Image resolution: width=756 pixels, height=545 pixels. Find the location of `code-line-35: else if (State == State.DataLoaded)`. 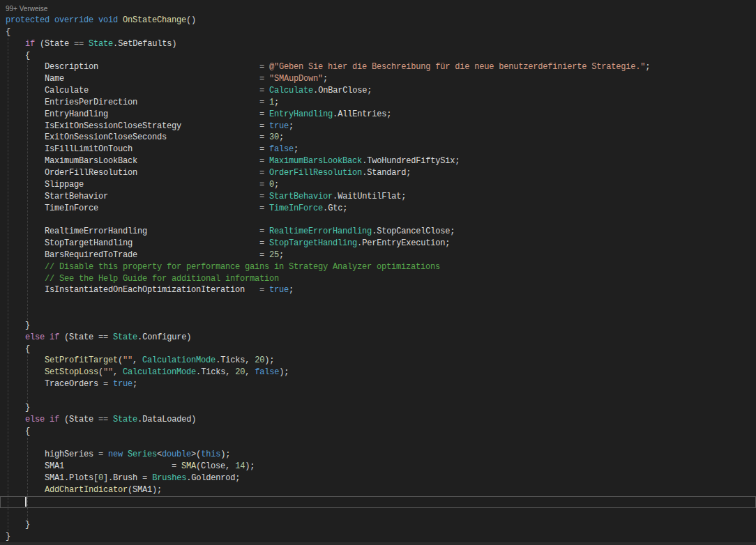

code-line-35: else if (State == State.DataLoaded) is located at coordinates (378, 420).